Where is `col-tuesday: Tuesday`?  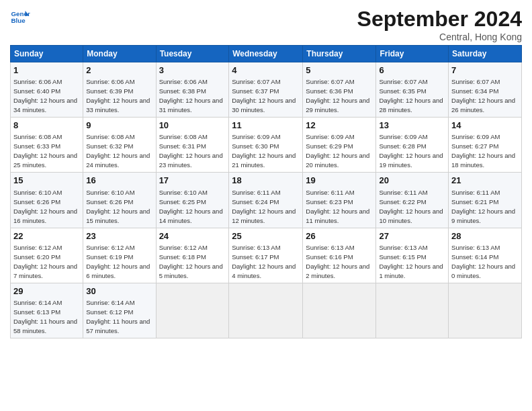 col-tuesday: Tuesday is located at coordinates (192, 54).